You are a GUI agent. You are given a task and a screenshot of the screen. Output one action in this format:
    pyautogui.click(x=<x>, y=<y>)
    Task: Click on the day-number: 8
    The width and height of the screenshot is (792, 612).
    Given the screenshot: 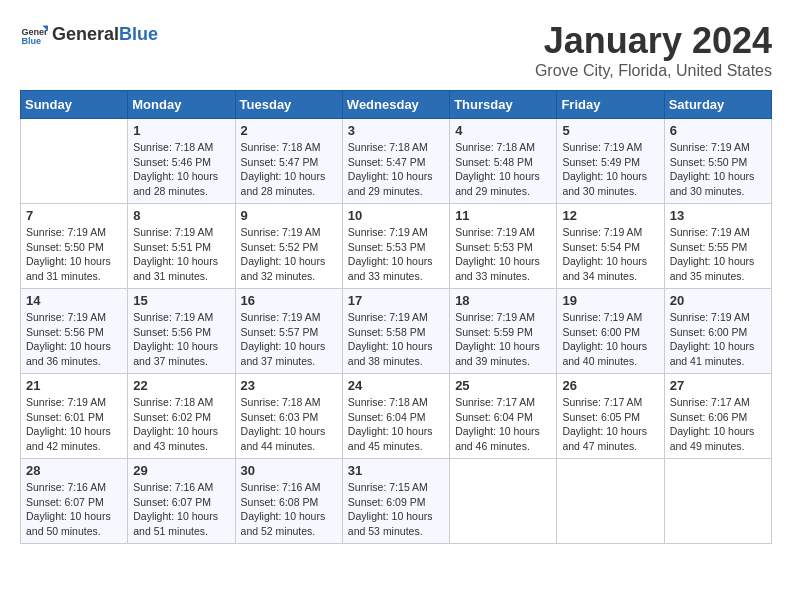 What is the action you would take?
    pyautogui.click(x=181, y=216)
    